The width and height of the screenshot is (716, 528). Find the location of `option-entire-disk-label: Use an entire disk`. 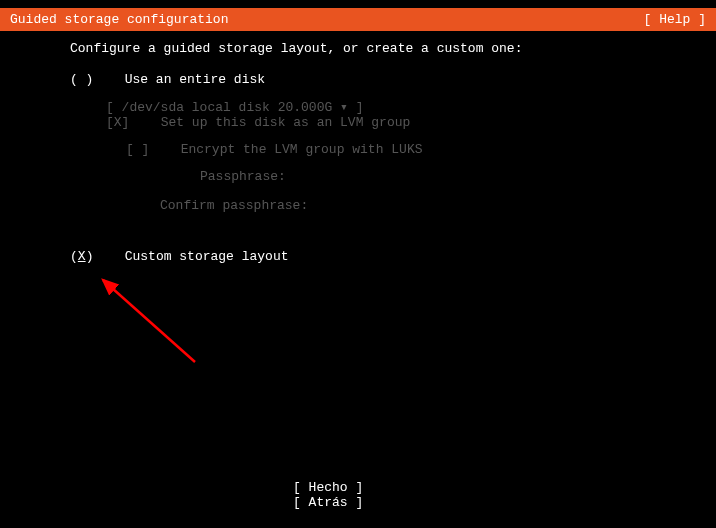

option-entire-disk-label: Use an entire disk is located at coordinates (195, 80).